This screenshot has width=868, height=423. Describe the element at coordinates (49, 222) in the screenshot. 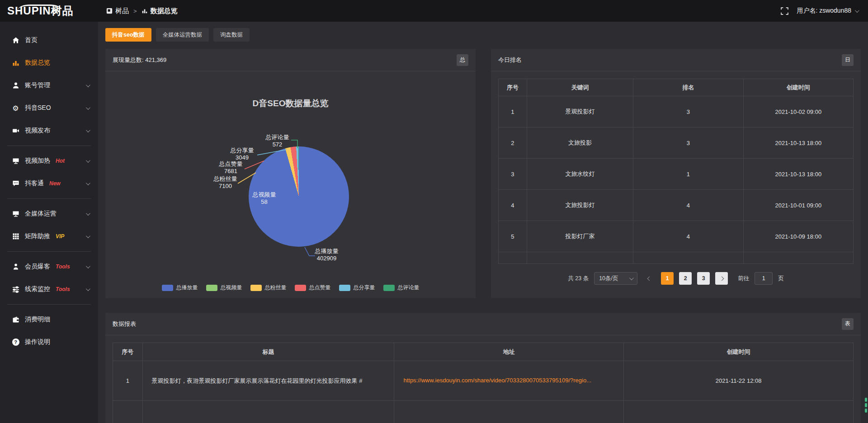

I see `sidebar: 首页 数据总览 账号管理 ⚙ 抖音SEO 视频发布 视频加热 Hot` at that location.